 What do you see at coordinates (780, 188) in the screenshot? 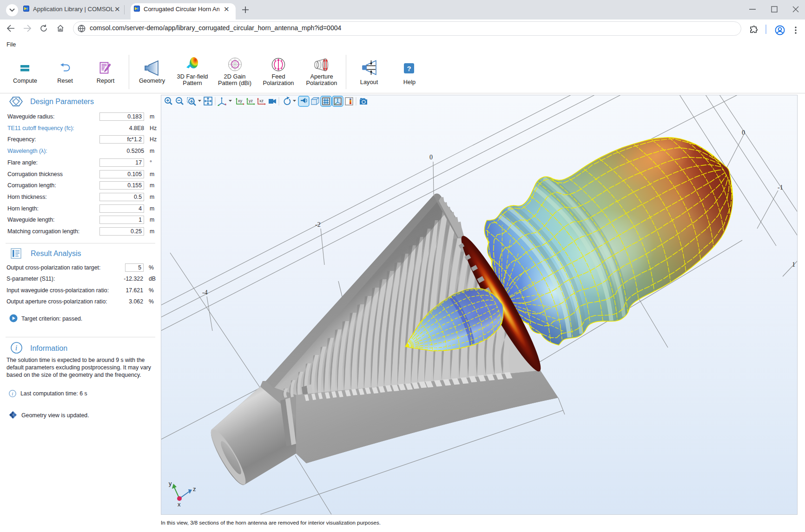
I see `svg-text: -1` at bounding box center [780, 188].